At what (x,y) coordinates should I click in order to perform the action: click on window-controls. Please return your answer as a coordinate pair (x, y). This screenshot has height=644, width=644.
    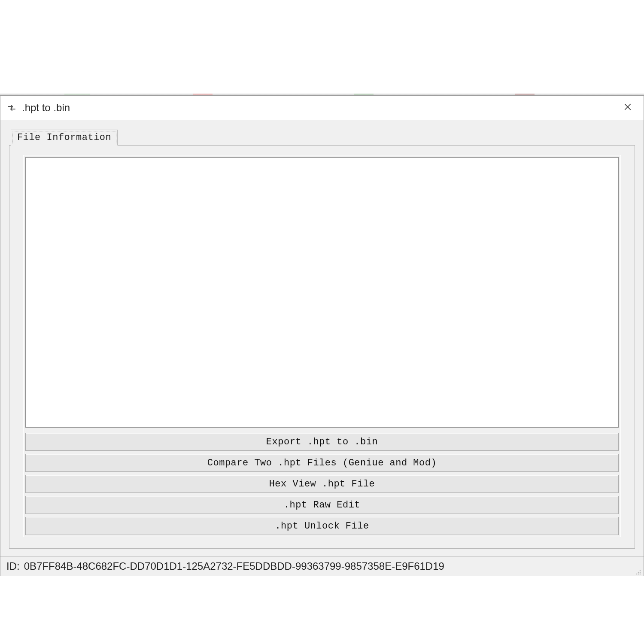
    Looking at the image, I should click on (628, 108).